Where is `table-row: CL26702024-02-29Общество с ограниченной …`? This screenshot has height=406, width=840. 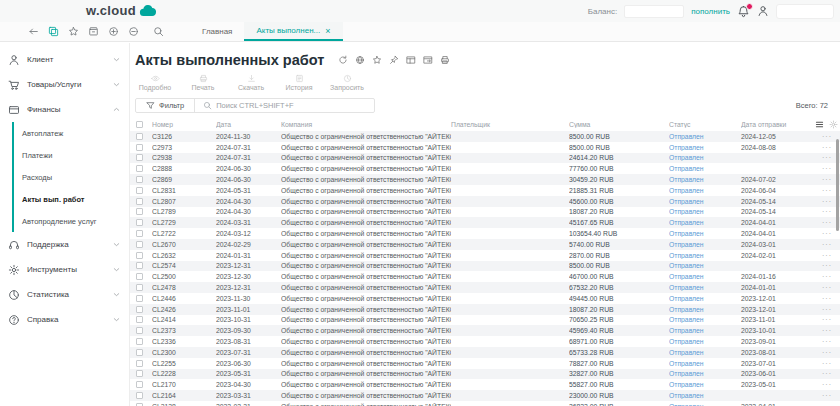
table-row: CL26702024-02-29Общество с ограниченной … is located at coordinates (485, 244).